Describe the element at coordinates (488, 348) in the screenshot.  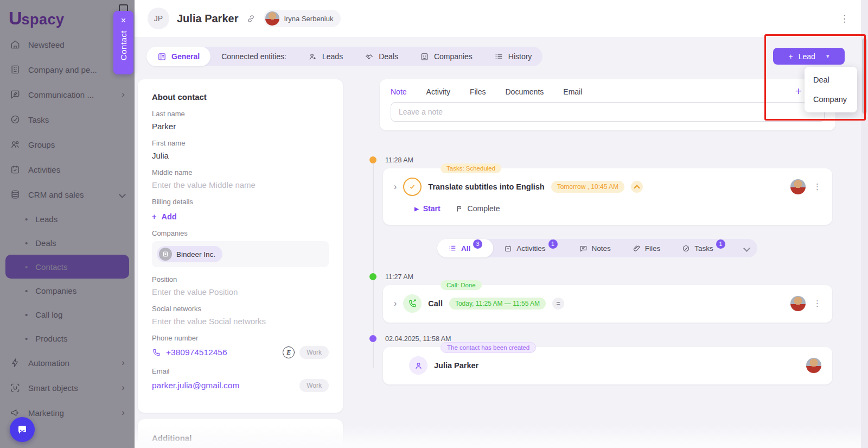
I see `created-badge: The contact has been created` at that location.